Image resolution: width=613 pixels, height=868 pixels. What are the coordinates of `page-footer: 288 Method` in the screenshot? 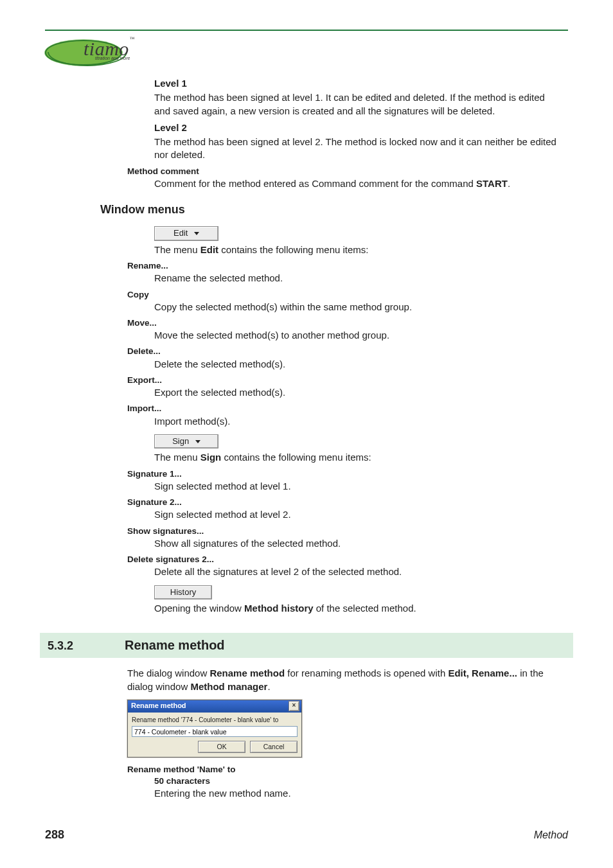 It's located at (306, 835).